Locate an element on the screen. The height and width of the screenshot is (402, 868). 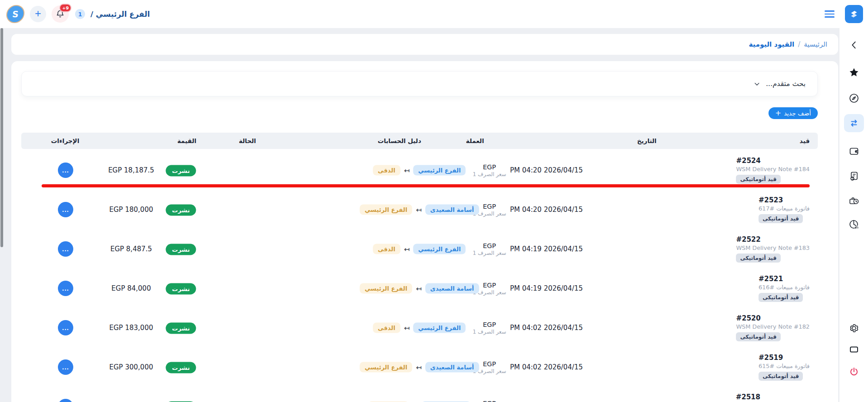
entry-number: #2520 is located at coordinates (748, 318).